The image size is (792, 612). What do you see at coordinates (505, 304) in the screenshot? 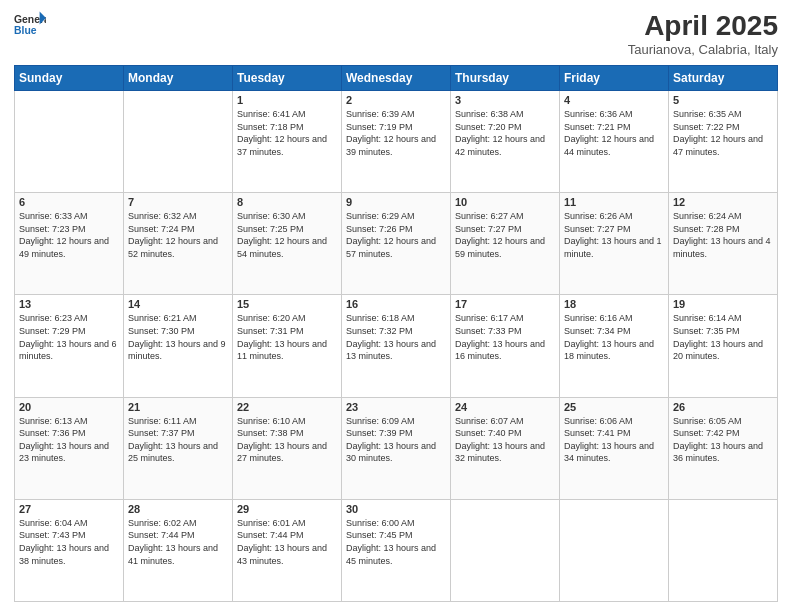
I see `day-number: 17` at bounding box center [505, 304].